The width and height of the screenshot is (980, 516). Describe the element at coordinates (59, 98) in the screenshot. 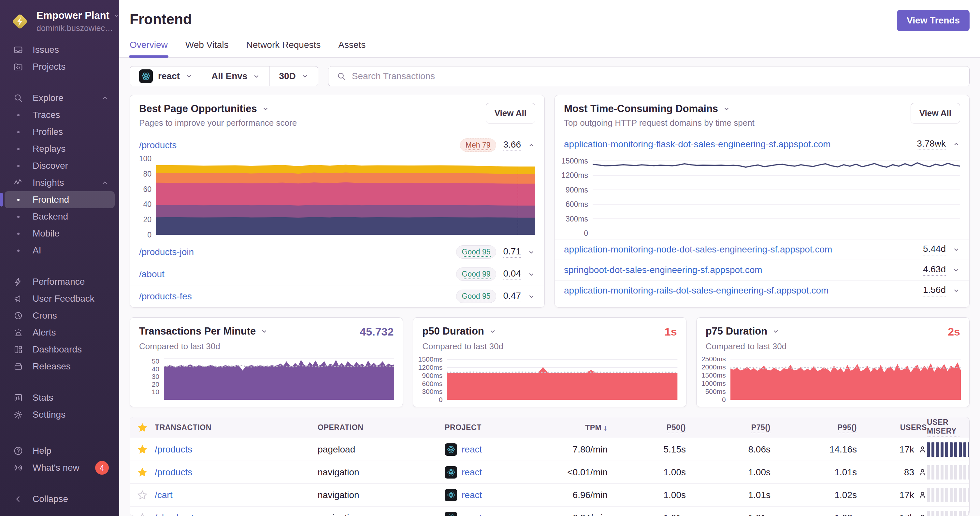

I see `sidebar-item-explore: Explore` at that location.